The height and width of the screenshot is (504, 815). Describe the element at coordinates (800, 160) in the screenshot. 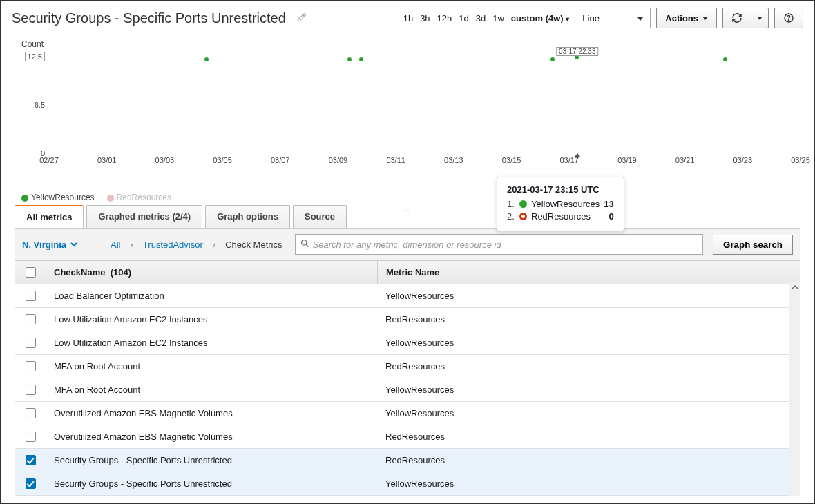

I see `xtick: 03/25` at that location.